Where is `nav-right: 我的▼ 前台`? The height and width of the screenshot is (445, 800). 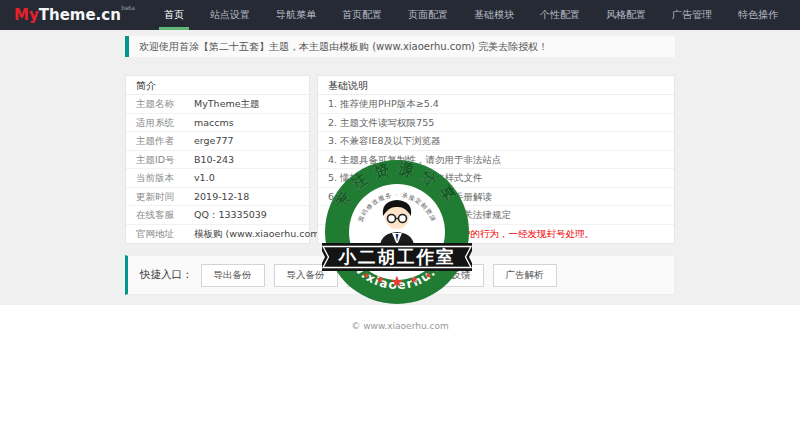
nav-right: 我的▼ 前台 is located at coordinates (796, 15).